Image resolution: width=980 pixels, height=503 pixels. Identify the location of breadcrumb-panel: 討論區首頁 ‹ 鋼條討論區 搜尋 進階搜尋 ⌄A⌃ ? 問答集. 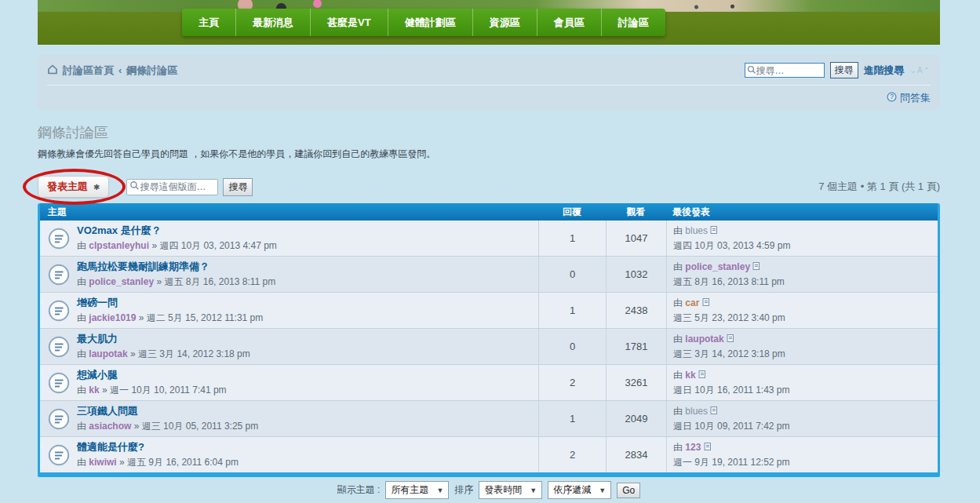
(489, 82).